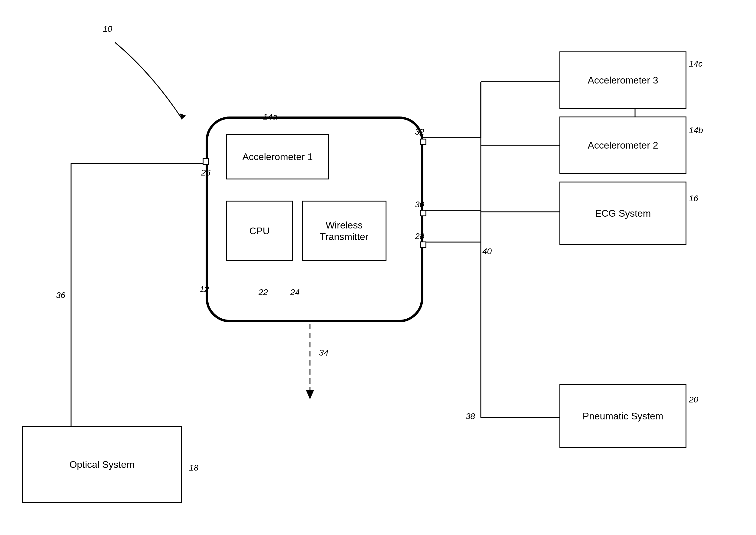  Describe the element at coordinates (206, 173) in the screenshot. I see `ref-26: 26` at that location.